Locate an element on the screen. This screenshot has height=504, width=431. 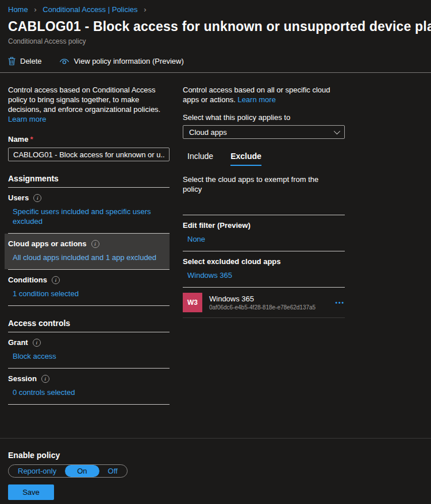
required-asterisk: * is located at coordinates (31, 139).